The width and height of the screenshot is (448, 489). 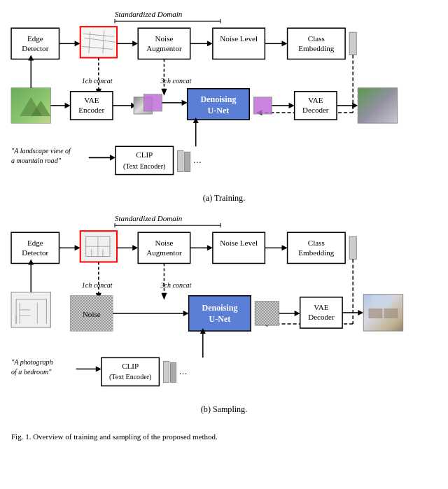 What do you see at coordinates (224, 198) in the screenshot?
I see `training-caption: (a) Training.` at bounding box center [224, 198].